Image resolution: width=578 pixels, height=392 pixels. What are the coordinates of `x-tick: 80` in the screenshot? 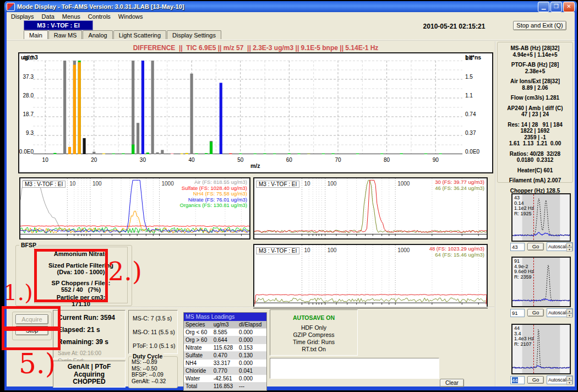 It's located at (387, 160).